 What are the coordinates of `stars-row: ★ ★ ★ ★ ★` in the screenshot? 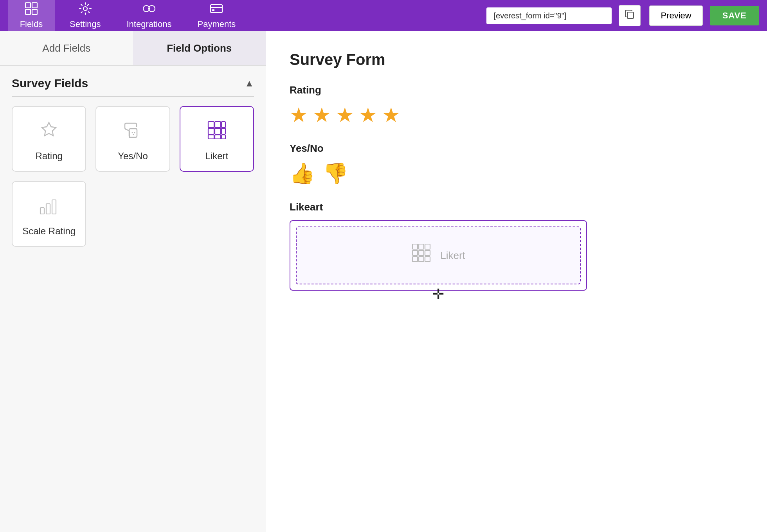 It's located at (517, 115).